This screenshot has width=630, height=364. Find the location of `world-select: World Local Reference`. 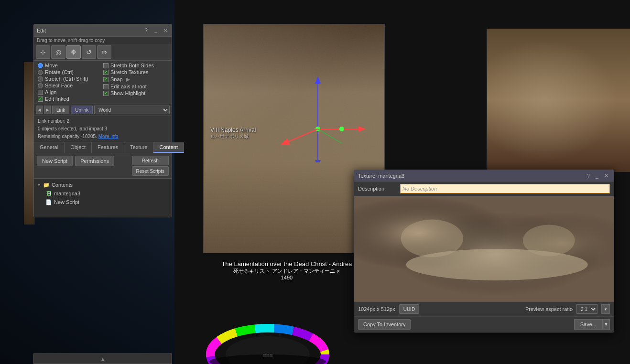

world-select: World Local Reference is located at coordinates (132, 110).